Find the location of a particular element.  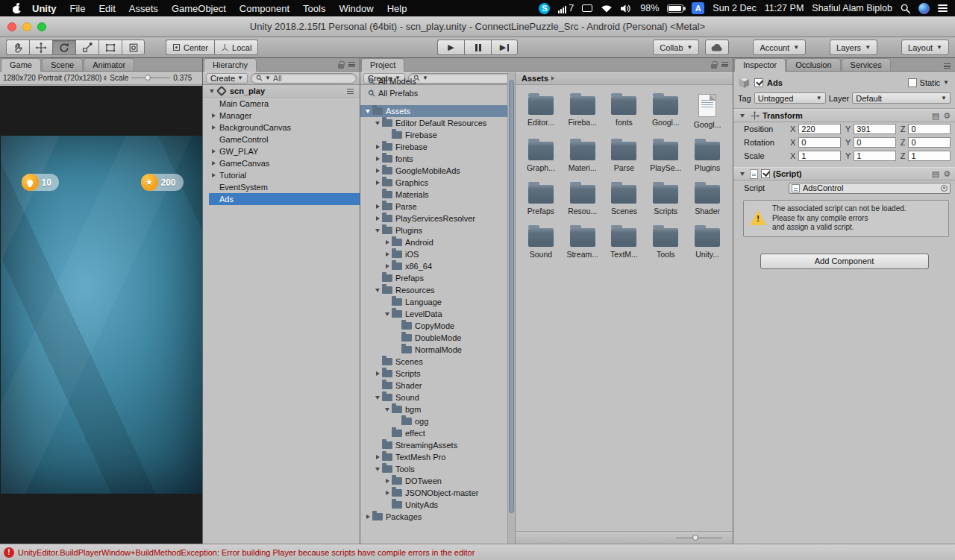

project-tree-item-materials: Materials is located at coordinates (437, 195).